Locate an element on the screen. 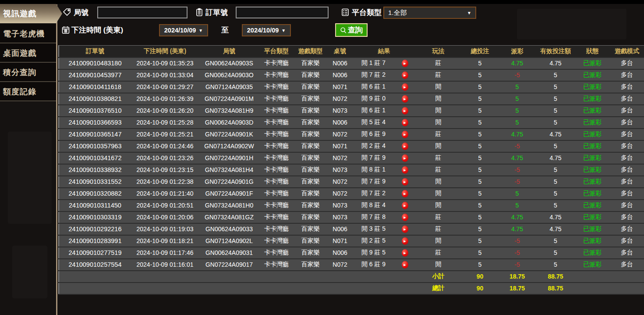 Image resolution: width=644 pixels, height=315 pixels. round-no-label: 局號 is located at coordinates (81, 12).